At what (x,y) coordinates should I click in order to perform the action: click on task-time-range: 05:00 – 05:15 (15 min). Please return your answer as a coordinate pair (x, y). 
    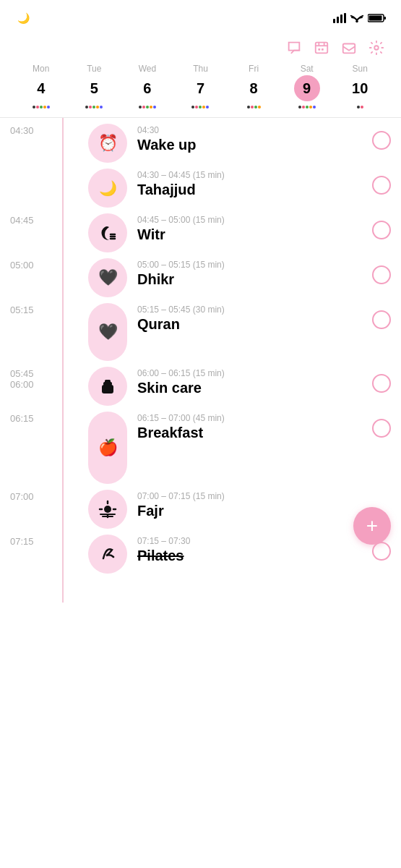
    Looking at the image, I should click on (251, 265).